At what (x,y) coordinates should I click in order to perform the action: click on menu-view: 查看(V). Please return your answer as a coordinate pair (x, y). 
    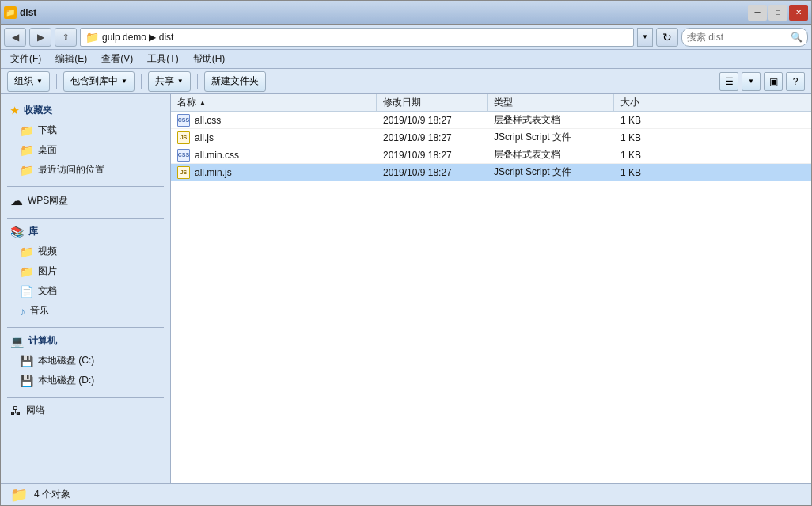
    Looking at the image, I should click on (117, 59).